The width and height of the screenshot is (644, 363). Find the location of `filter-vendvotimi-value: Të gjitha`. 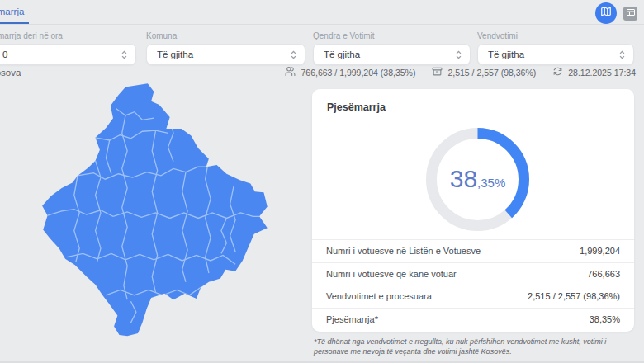

filter-vendvotimi-value: Të gjitha is located at coordinates (506, 54).